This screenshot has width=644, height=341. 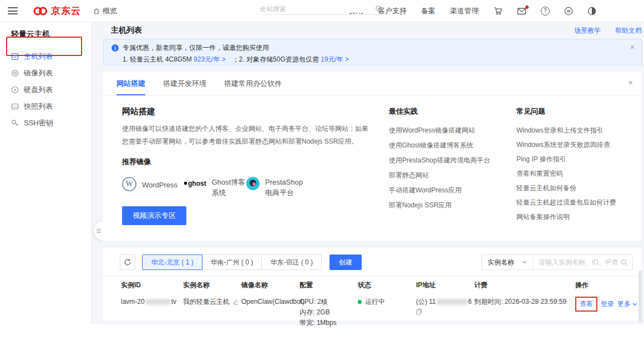 I want to click on guide-close-icon: ×, so click(x=631, y=83).